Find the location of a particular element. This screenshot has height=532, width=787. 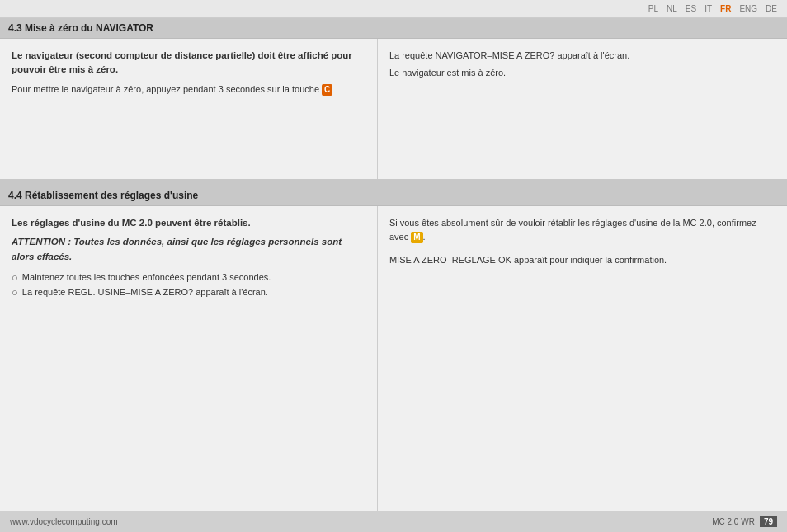

section-43-right: La requête NAVIGATOR–MISE A ZERO? appara… is located at coordinates (582, 109).